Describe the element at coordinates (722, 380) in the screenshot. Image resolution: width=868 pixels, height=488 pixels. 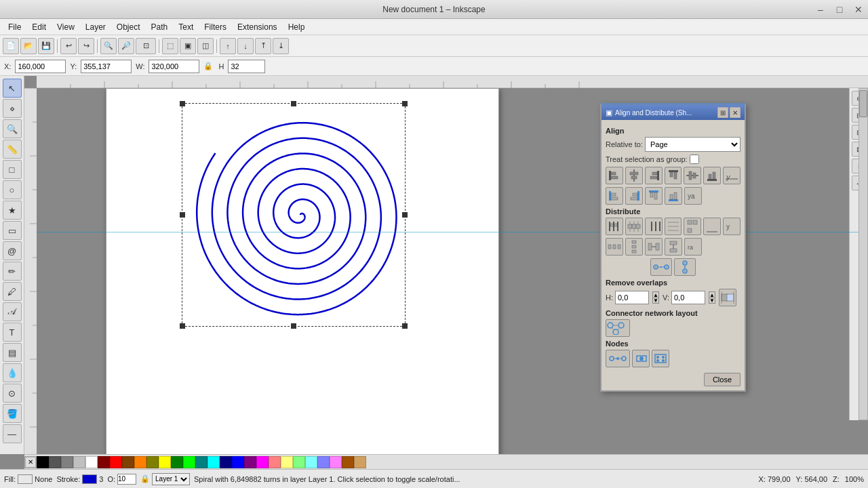
I see `close-button: Close` at that location.